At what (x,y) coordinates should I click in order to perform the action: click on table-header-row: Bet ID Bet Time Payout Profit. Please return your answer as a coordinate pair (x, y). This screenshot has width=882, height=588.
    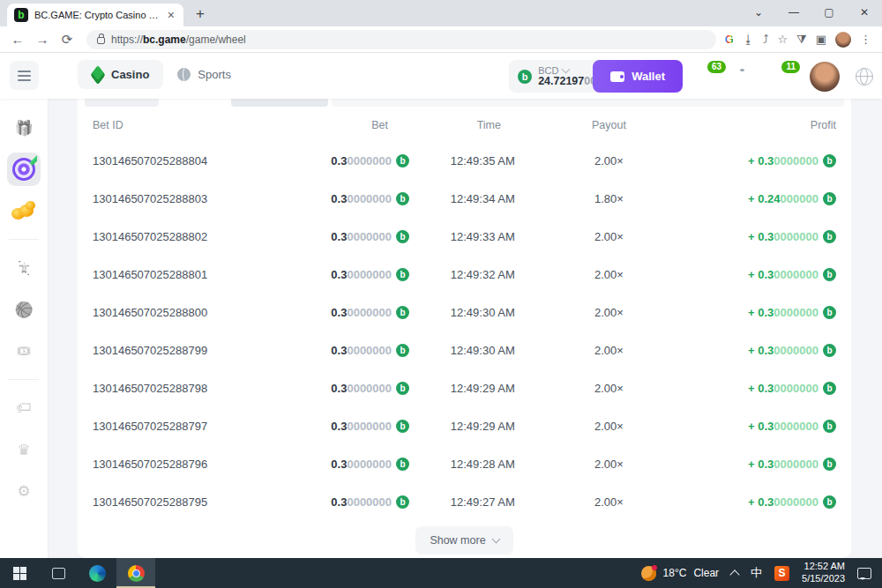
    Looking at the image, I should click on (464, 125).